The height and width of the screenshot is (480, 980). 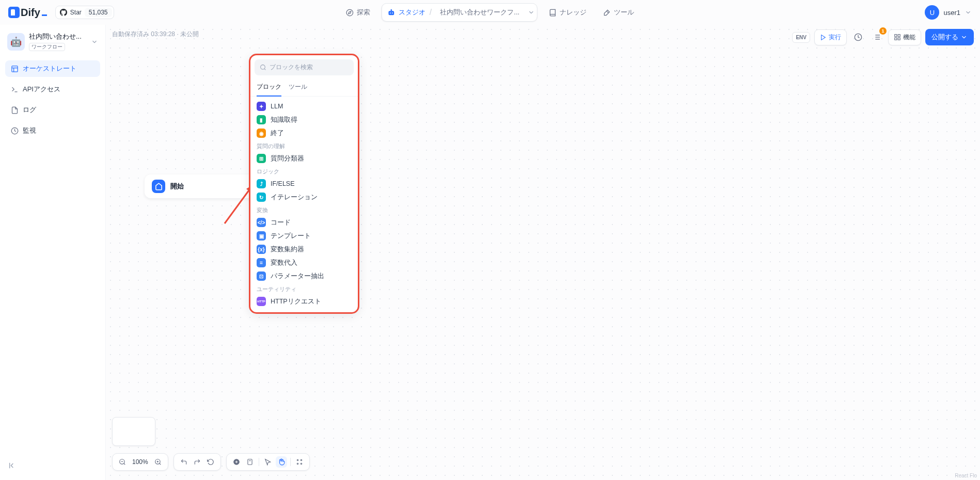 I want to click on publish-button: 公開する, so click(x=950, y=37).